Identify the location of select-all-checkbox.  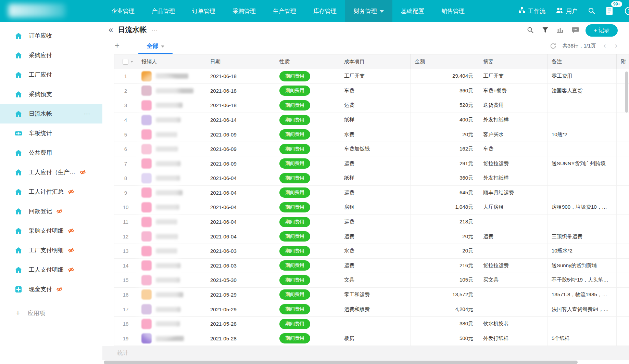
(125, 62).